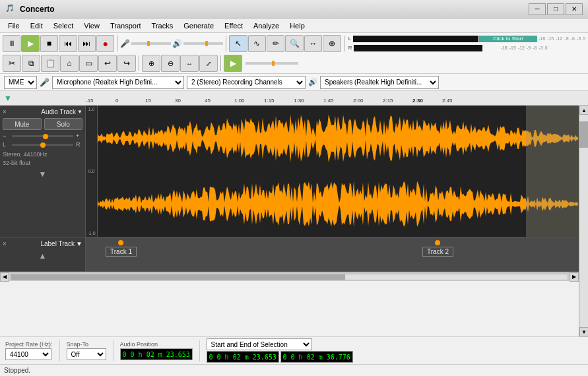 The image size is (588, 376). I want to click on menu-transport: Transport, so click(125, 26).